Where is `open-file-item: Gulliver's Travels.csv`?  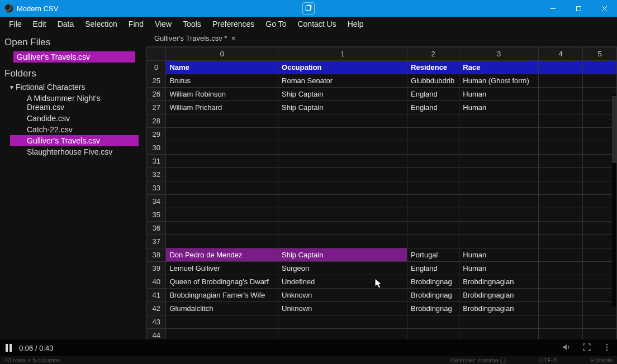
open-file-item: Gulliver's Travels.csv is located at coordinates (74, 57).